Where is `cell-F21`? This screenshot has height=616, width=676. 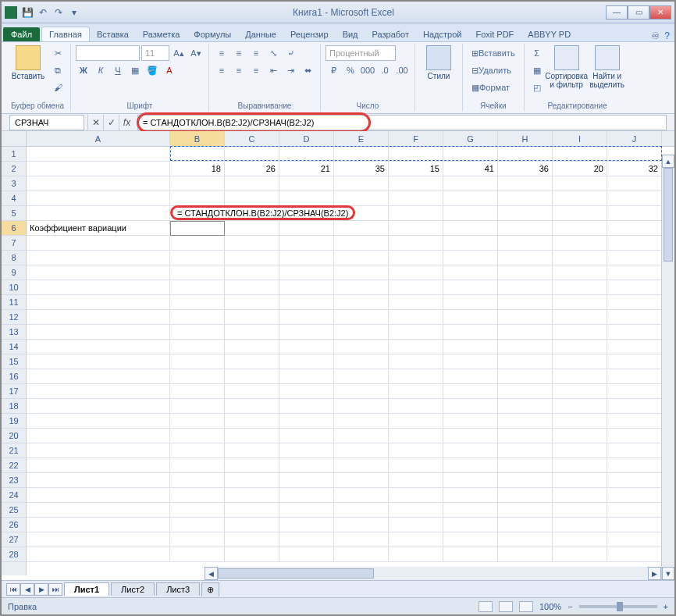
cell-F21 is located at coordinates (416, 451).